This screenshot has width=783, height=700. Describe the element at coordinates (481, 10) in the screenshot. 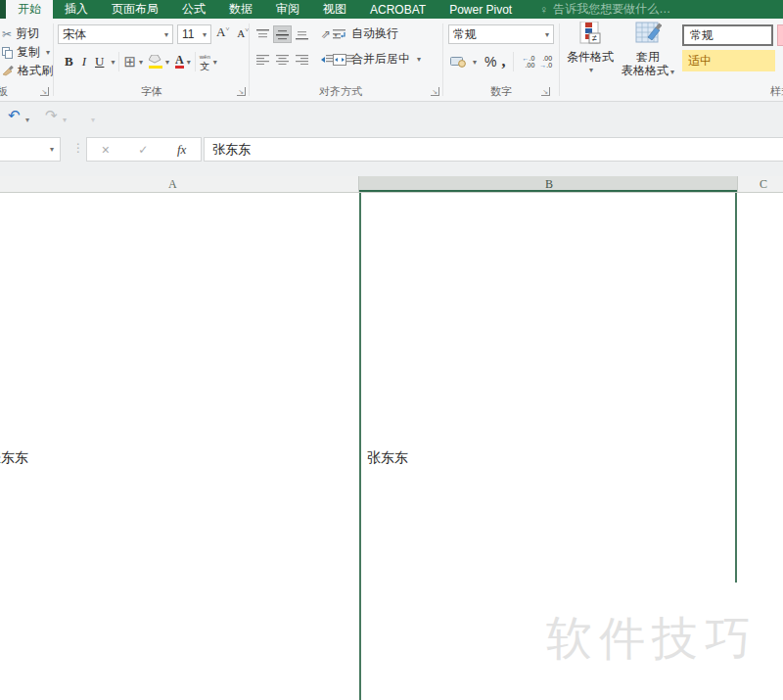

I see `tab-power-pivot: Power Pivot` at that location.